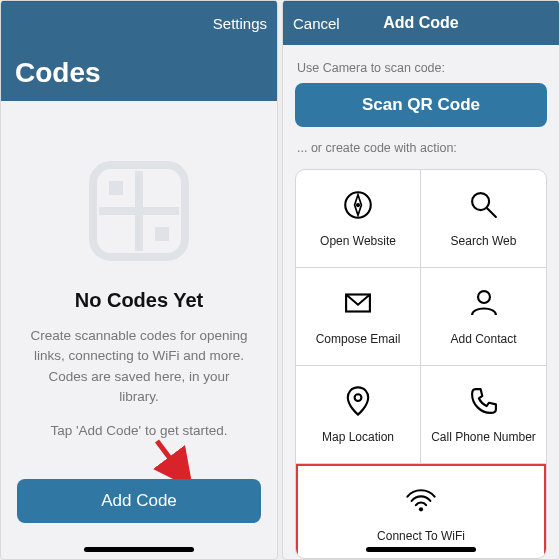 The height and width of the screenshot is (560, 560). What do you see at coordinates (240, 24) in the screenshot?
I see `settings-link: Settings` at bounding box center [240, 24].